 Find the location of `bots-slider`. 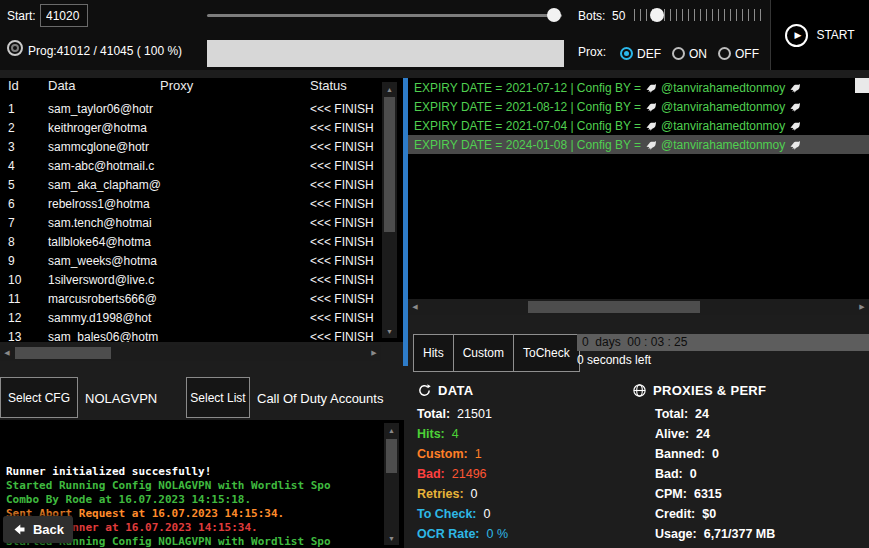

bots-slider is located at coordinates (699, 15).